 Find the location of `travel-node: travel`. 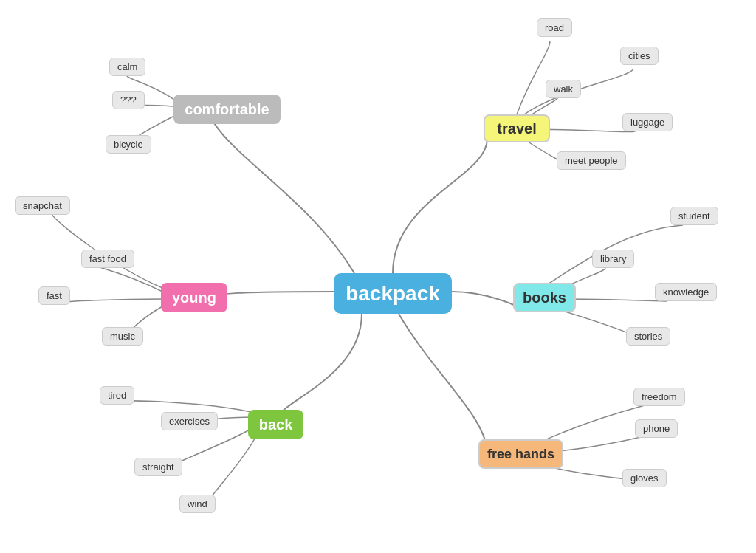

travel-node: travel is located at coordinates (517, 128).